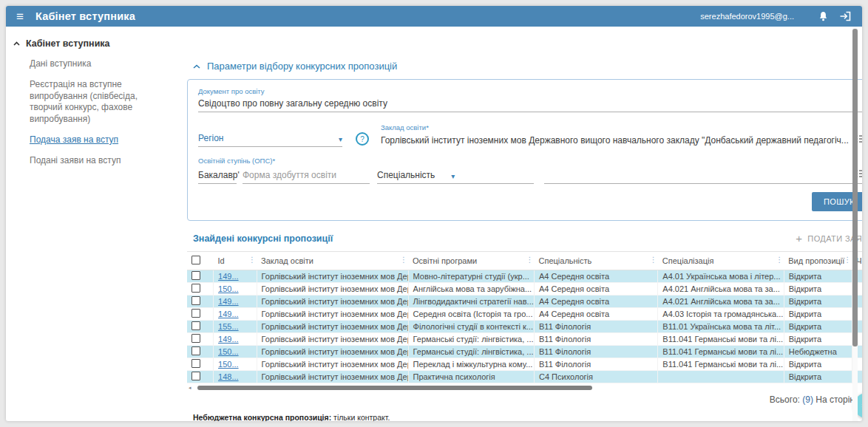  Describe the element at coordinates (104, 140) in the screenshot. I see `sidebar-item-3: Подача заяв на вступ` at that location.